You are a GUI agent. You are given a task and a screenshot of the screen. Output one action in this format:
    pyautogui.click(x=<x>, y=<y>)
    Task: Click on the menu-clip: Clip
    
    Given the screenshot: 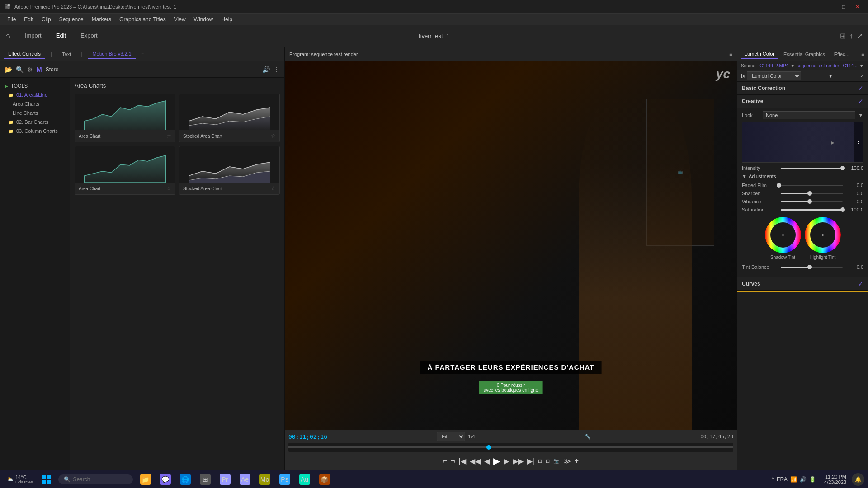 What is the action you would take?
    pyautogui.click(x=46, y=19)
    